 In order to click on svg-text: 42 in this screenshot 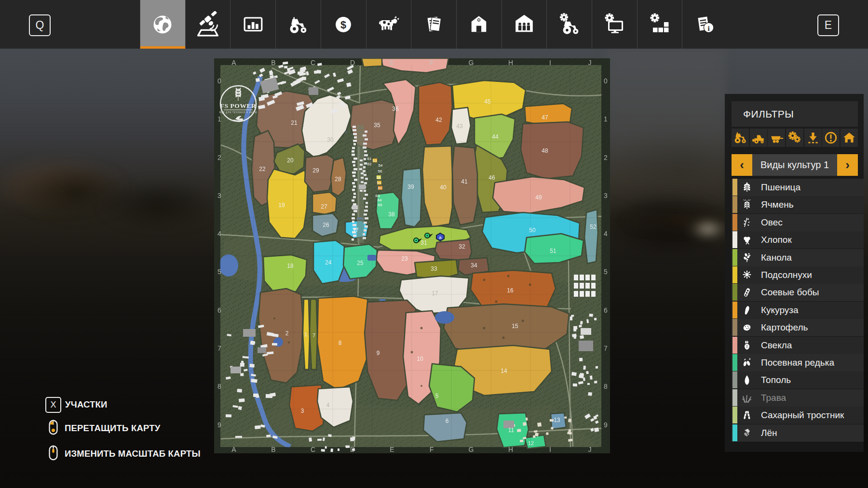, I will do `click(439, 120)`.